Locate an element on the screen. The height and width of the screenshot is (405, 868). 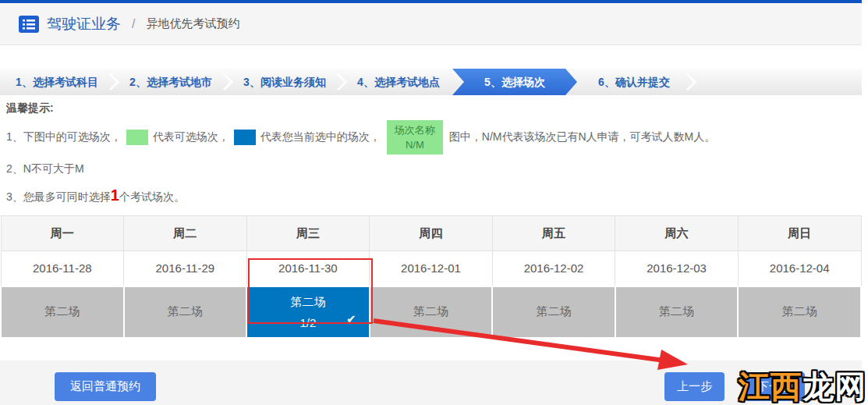
footer-bar: 返回普通预约 上一步 下一步 is located at coordinates (430, 382).